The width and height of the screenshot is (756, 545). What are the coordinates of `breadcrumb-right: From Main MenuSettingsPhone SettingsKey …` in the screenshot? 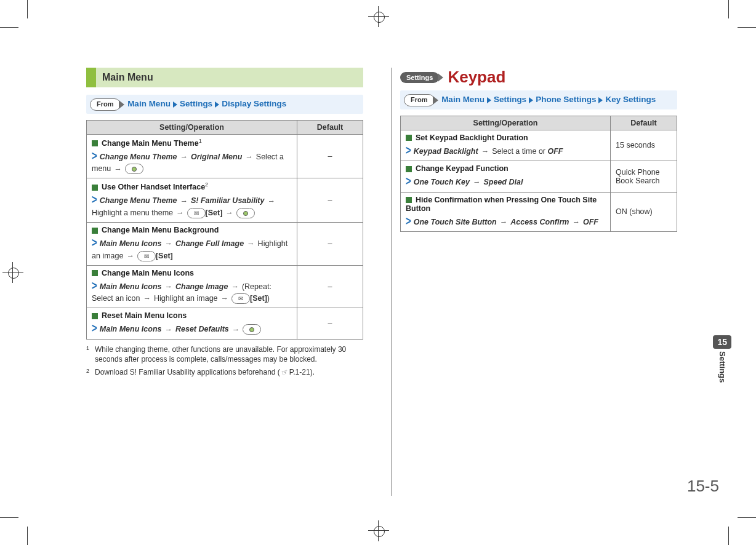 It's located at (539, 100).